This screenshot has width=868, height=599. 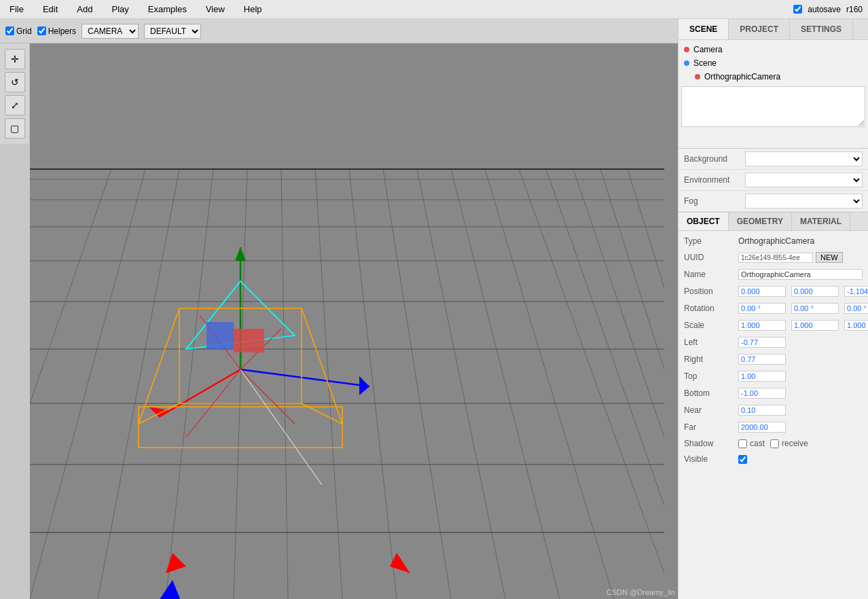 What do you see at coordinates (815, 325) in the screenshot?
I see `scale-y` at bounding box center [815, 325].